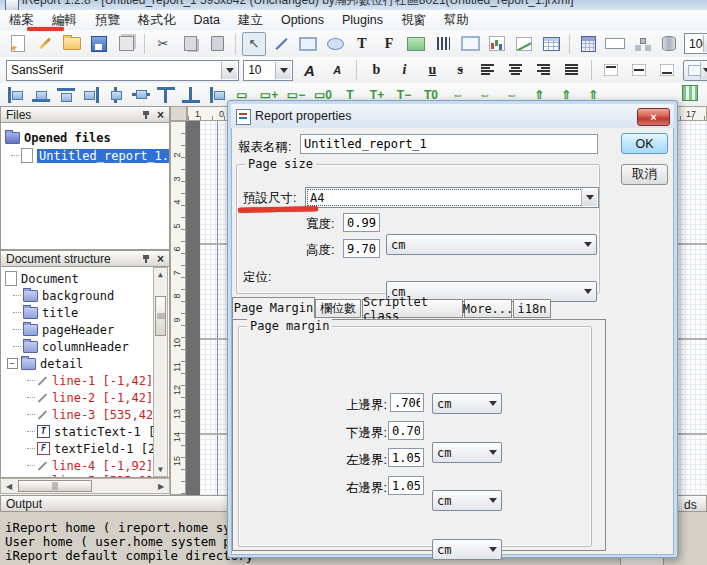 This screenshot has height=565, width=707. I want to click on align-justify-icon, so click(572, 70).